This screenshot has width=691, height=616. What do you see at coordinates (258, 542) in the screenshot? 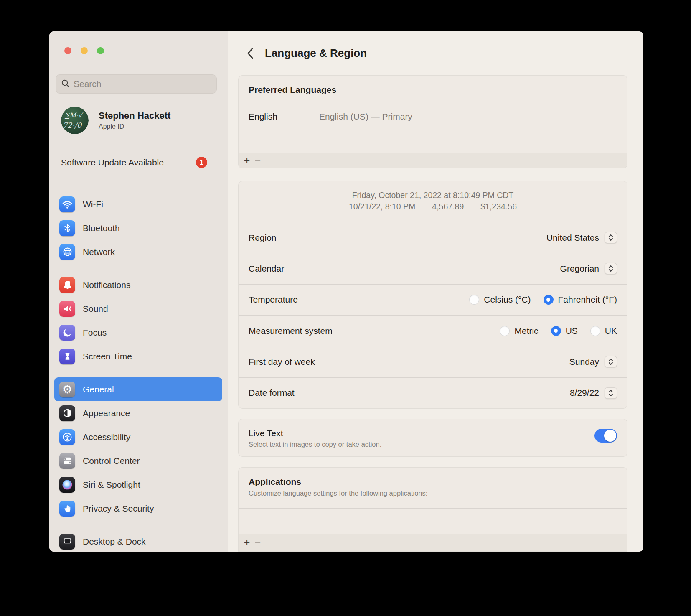
I see `remove-application-button: −` at bounding box center [258, 542].